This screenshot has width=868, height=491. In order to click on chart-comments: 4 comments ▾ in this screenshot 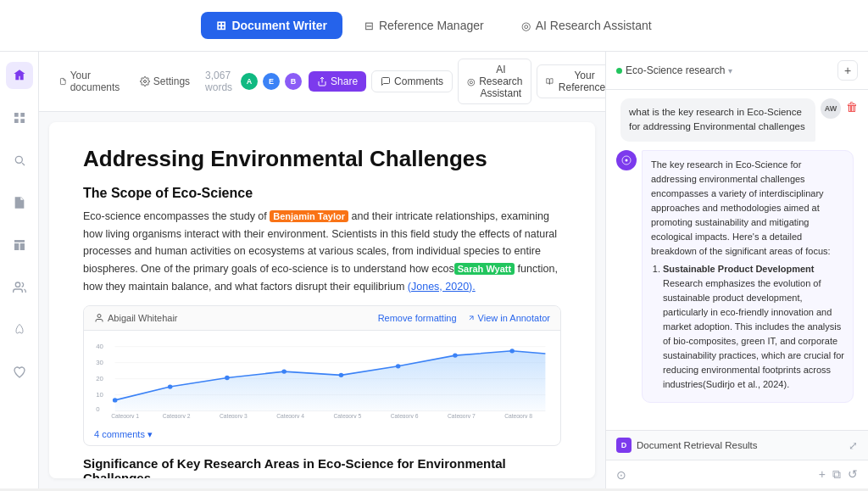, I will do `click(322, 434)`.